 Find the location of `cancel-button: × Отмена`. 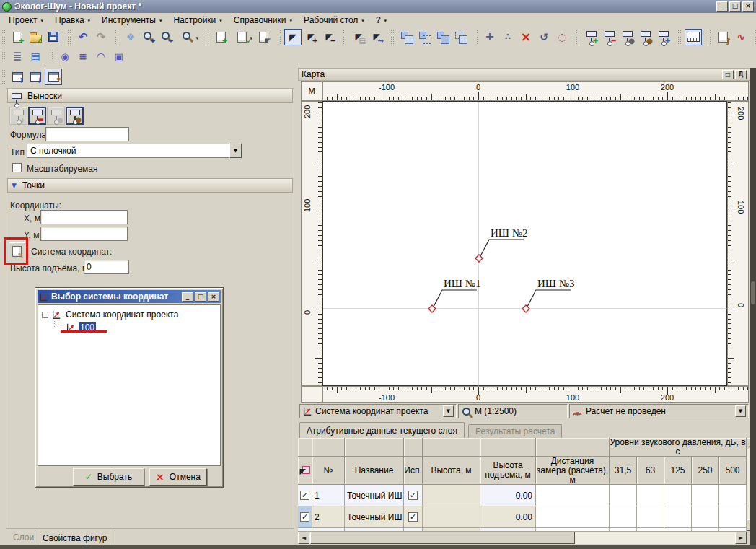

cancel-button: × Отмена is located at coordinates (178, 477).